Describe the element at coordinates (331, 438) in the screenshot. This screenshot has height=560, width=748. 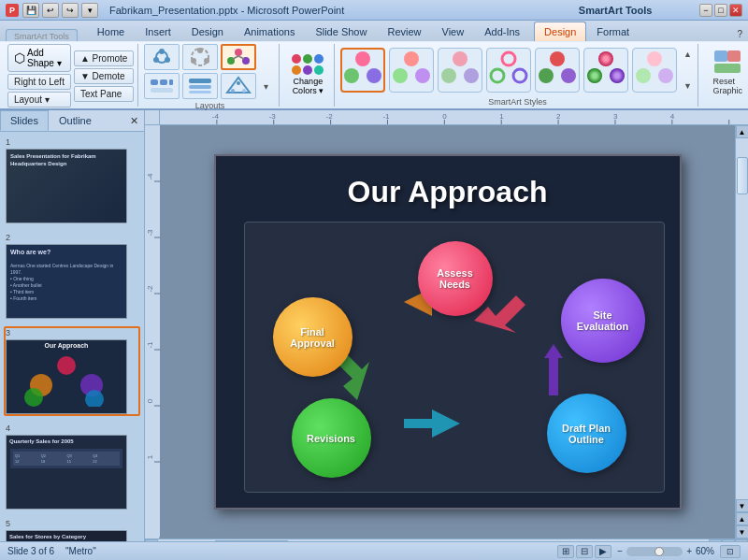
I see `revisions-circle: Revisions` at that location.